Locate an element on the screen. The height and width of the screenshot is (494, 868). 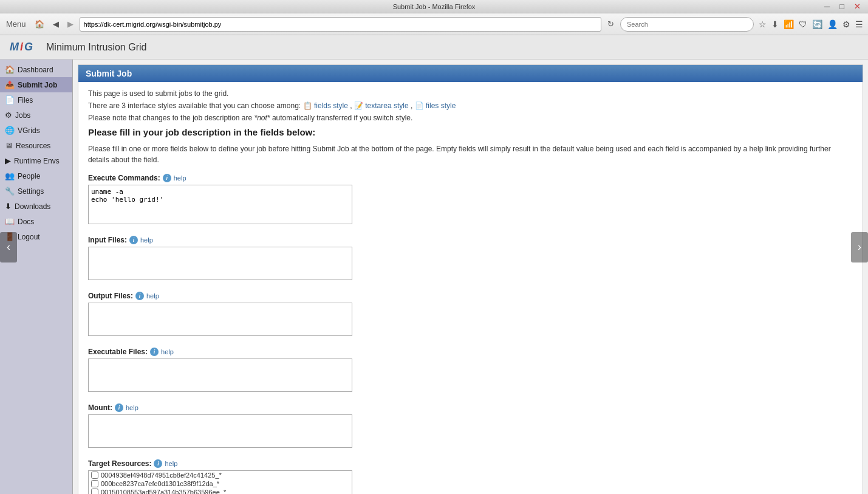
output-help-icon: i is located at coordinates (140, 296).